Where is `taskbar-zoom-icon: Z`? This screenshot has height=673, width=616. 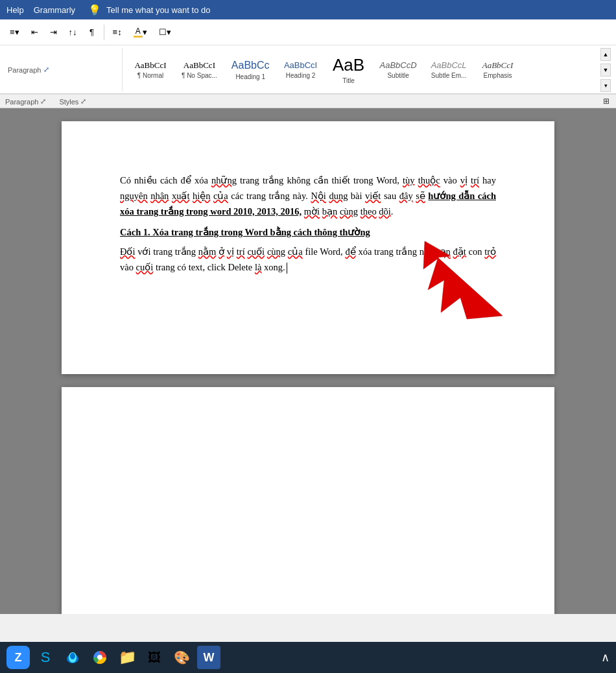 taskbar-zoom-icon: Z is located at coordinates (18, 657).